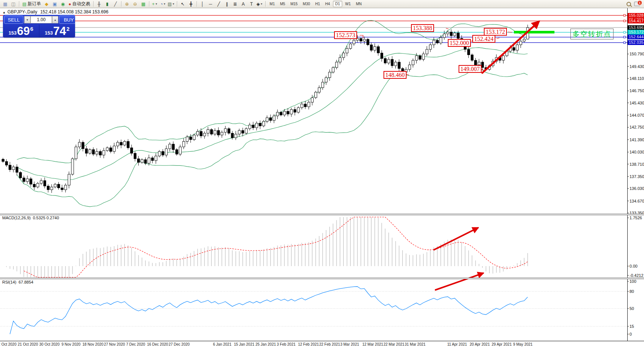 The width and height of the screenshot is (644, 349). Describe the element at coordinates (68, 29) in the screenshot. I see `buy-price-pip: 2` at that location.